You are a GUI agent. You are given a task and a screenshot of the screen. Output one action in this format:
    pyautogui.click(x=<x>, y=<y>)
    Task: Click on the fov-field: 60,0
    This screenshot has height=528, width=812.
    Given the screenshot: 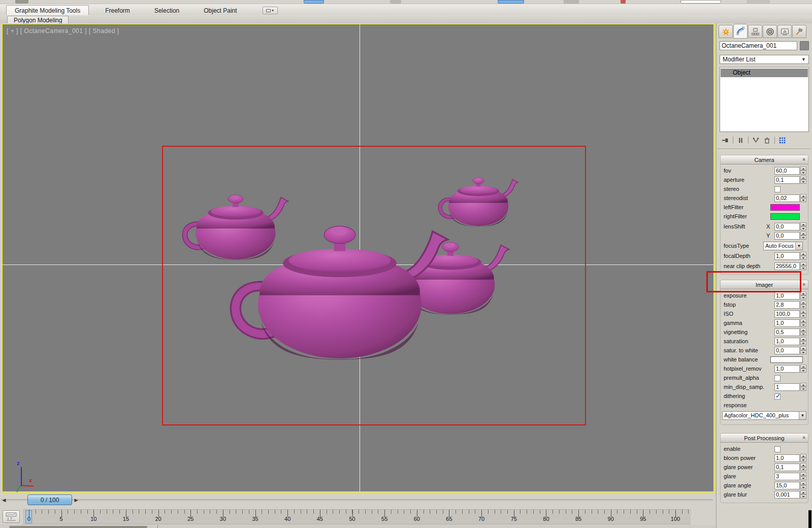 What is the action you would take?
    pyautogui.click(x=787, y=171)
    